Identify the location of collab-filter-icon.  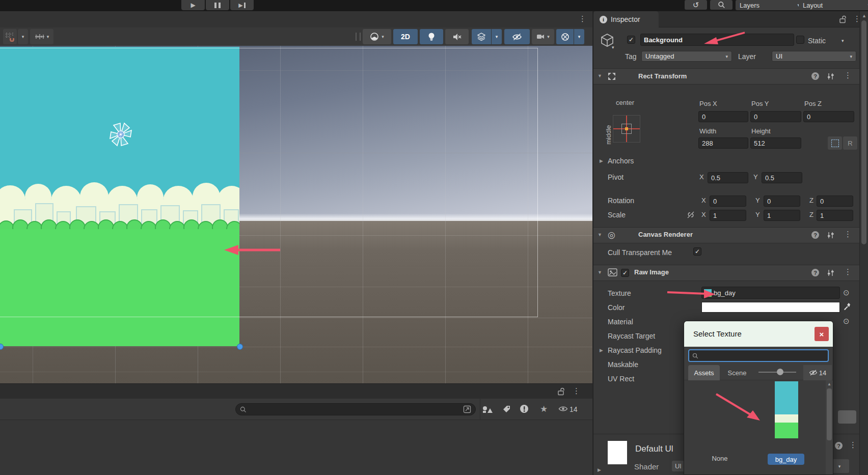
(487, 409).